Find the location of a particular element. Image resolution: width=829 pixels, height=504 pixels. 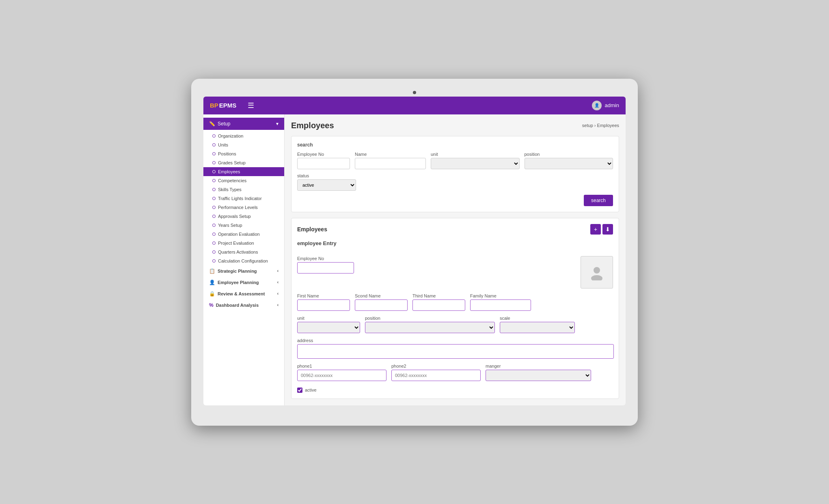

photo-placeholder is located at coordinates (597, 272).